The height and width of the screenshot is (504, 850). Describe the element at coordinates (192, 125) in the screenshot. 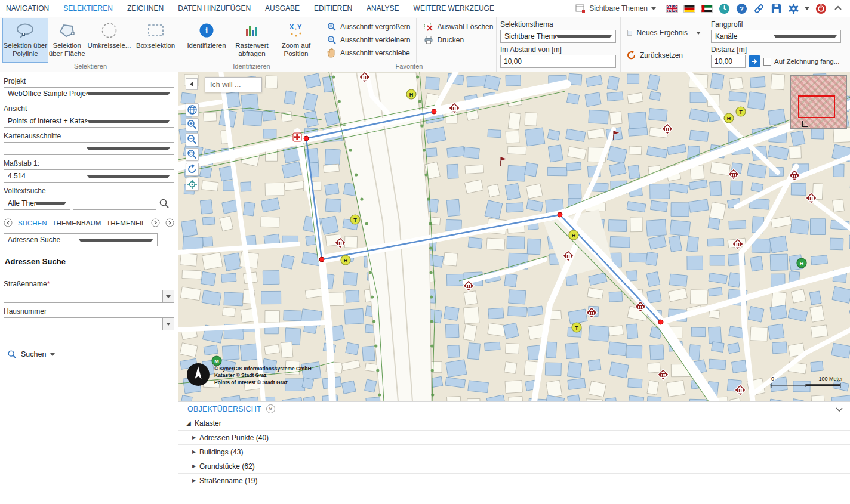

I see `map-zoom-in-button` at that location.